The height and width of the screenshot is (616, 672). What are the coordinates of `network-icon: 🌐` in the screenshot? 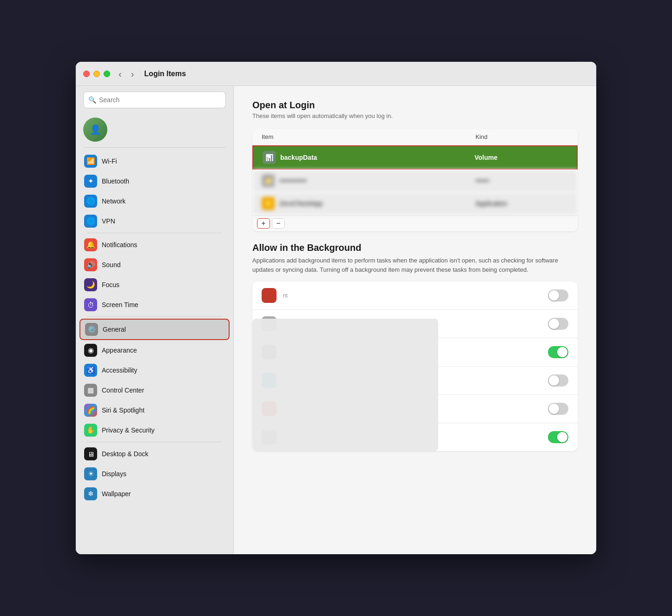 It's located at (91, 201).